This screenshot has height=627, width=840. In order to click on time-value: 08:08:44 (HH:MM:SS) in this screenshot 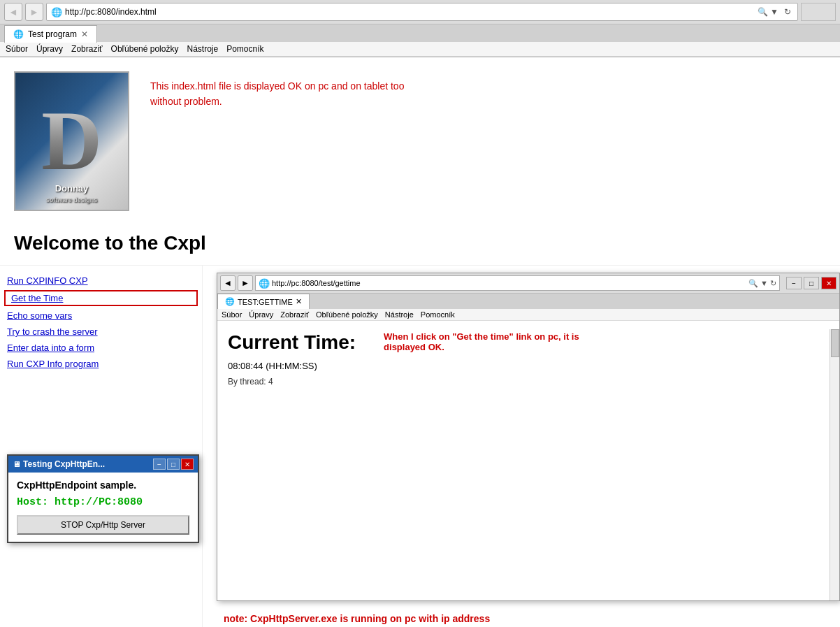, I will do `click(292, 366)`.